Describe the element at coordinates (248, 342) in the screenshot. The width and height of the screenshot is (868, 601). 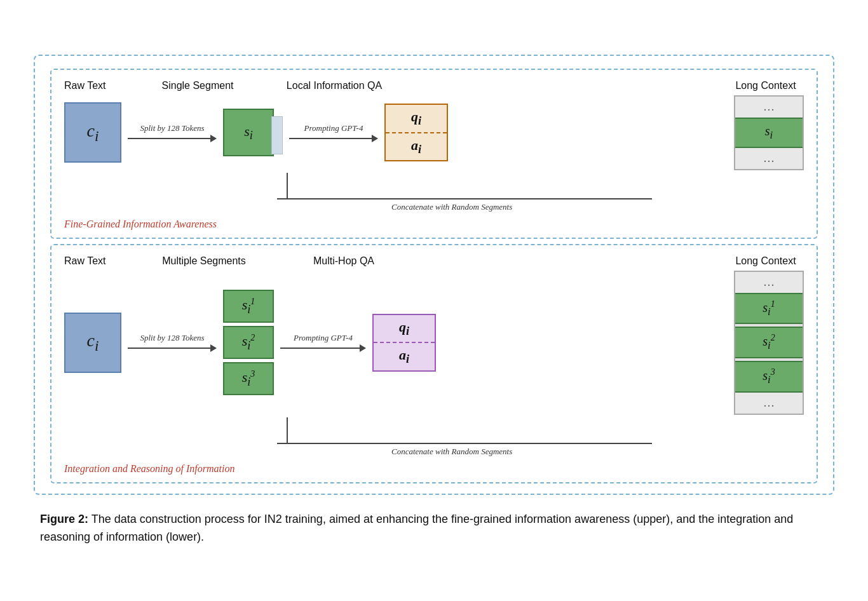
I see `lower-seg2: si2` at that location.